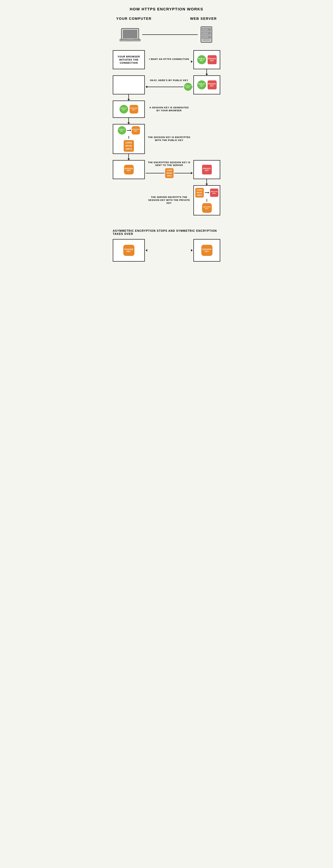 The image size is (333, 868). Describe the element at coordinates (129, 146) in the screenshot. I see `step4-binary: 110010010110011` at that location.